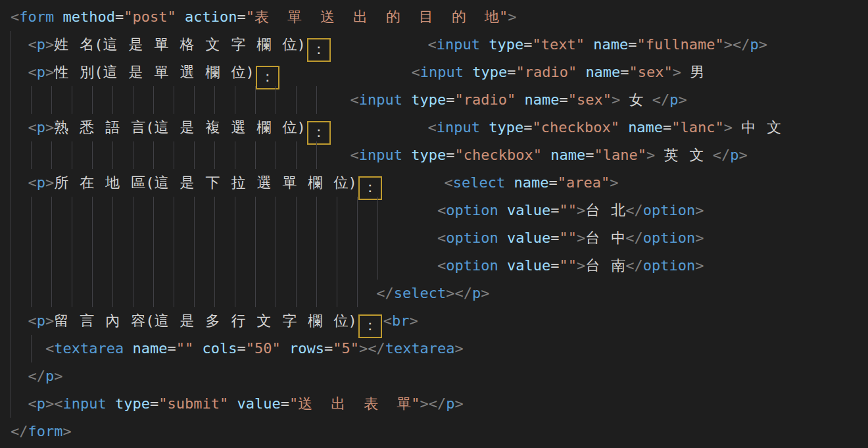 This screenshot has height=448, width=868. What do you see at coordinates (105, 128) in the screenshot?
I see `code-token: 熟悉語言` at bounding box center [105, 128].